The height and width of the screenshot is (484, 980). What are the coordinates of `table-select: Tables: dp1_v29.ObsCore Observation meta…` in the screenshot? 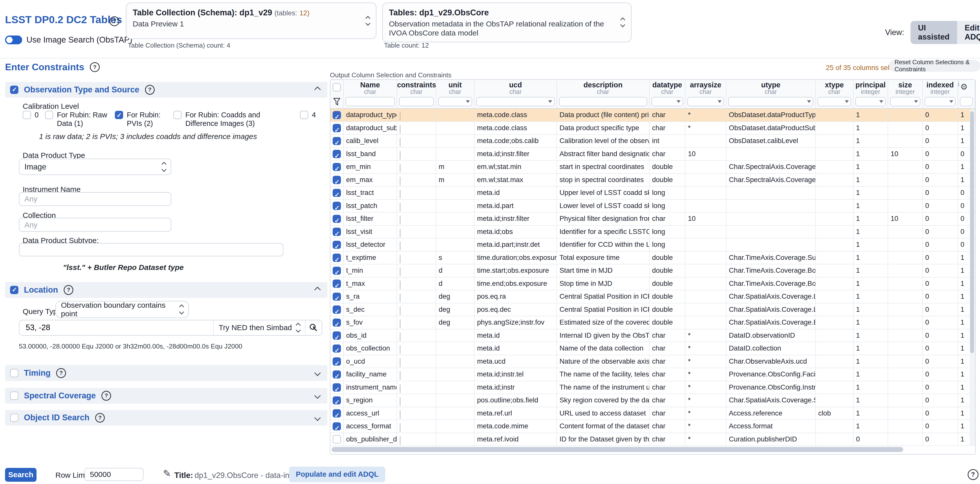 It's located at (507, 22).